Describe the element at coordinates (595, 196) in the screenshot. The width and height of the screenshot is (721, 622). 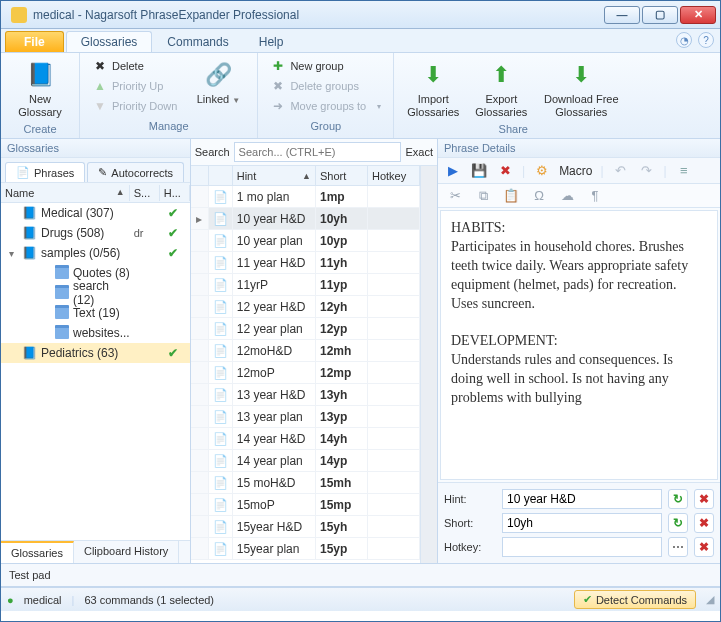
I see `pilcrow-icon: ¶` at that location.